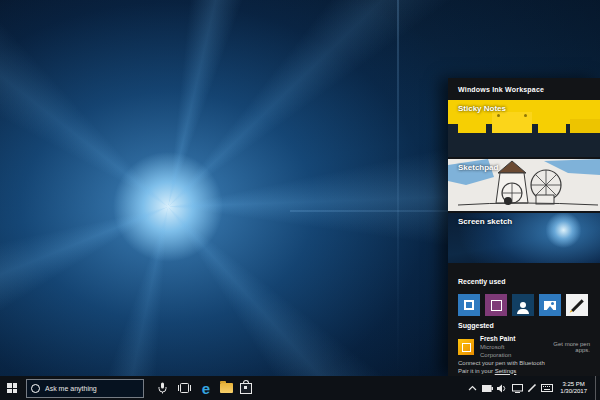 The height and width of the screenshot is (400, 600). I want to click on edge-browser-button: e, so click(204, 388).